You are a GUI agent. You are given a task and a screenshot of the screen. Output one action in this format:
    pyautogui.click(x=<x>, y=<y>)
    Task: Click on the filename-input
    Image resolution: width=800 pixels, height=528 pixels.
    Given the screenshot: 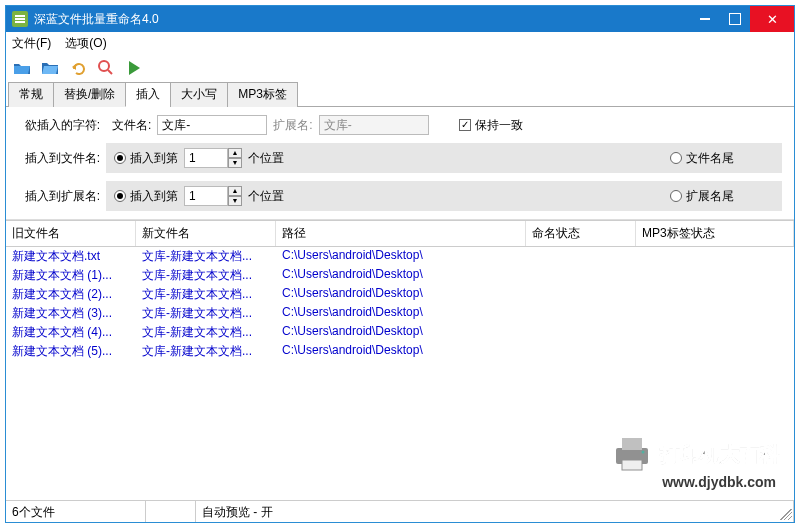 What is the action you would take?
    pyautogui.click(x=212, y=125)
    